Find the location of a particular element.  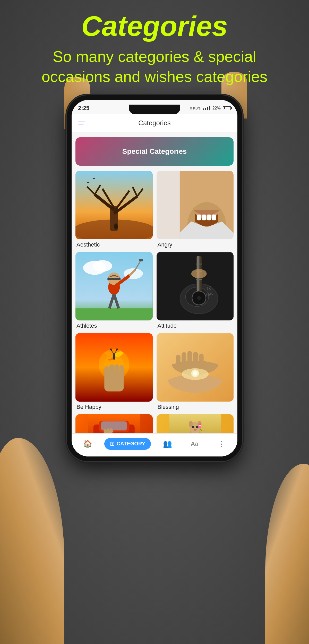

category-label-angry: Angry is located at coordinates (195, 245).